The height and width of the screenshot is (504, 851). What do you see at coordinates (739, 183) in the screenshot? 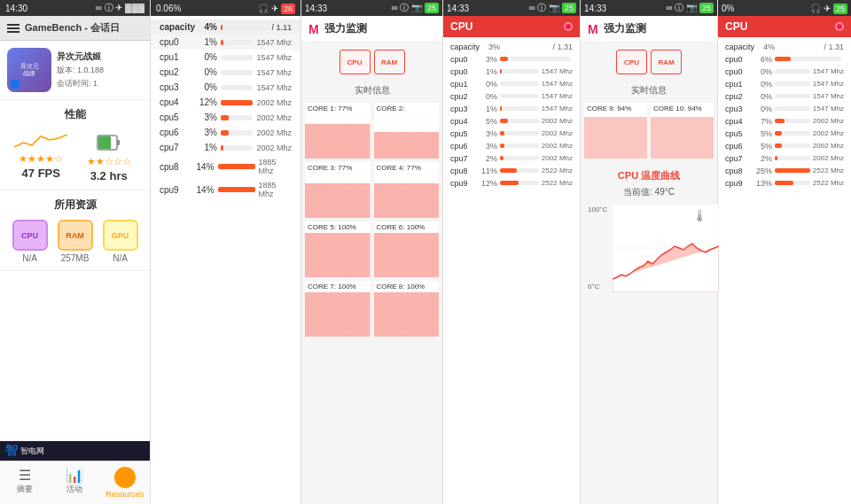
I see `fcpu-name-6: cpu9` at bounding box center [739, 183].